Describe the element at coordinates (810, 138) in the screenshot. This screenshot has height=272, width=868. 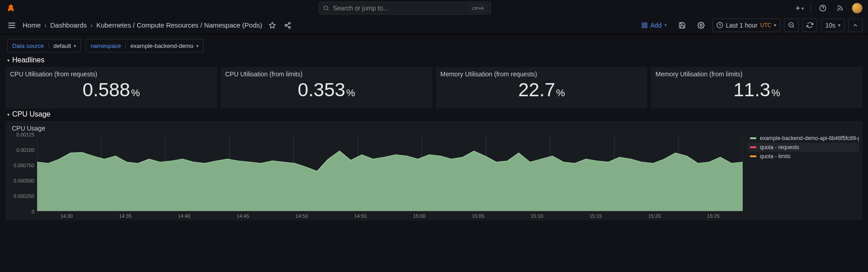
I see `legend-label: example-backend-demo-api-6b48f5fc89-ghnv…` at that location.